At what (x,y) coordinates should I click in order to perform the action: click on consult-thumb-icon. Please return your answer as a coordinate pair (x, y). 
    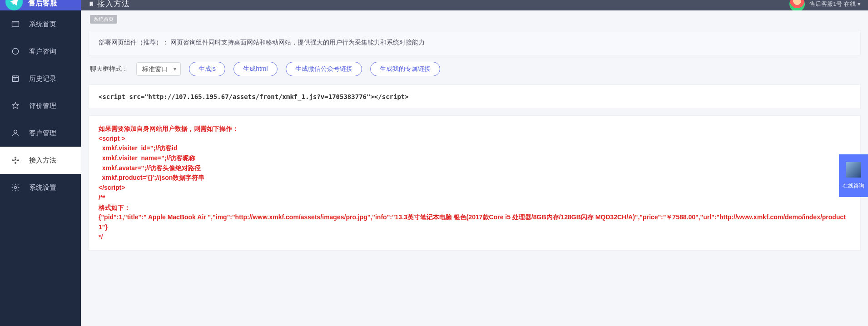
    Looking at the image, I should click on (853, 170).